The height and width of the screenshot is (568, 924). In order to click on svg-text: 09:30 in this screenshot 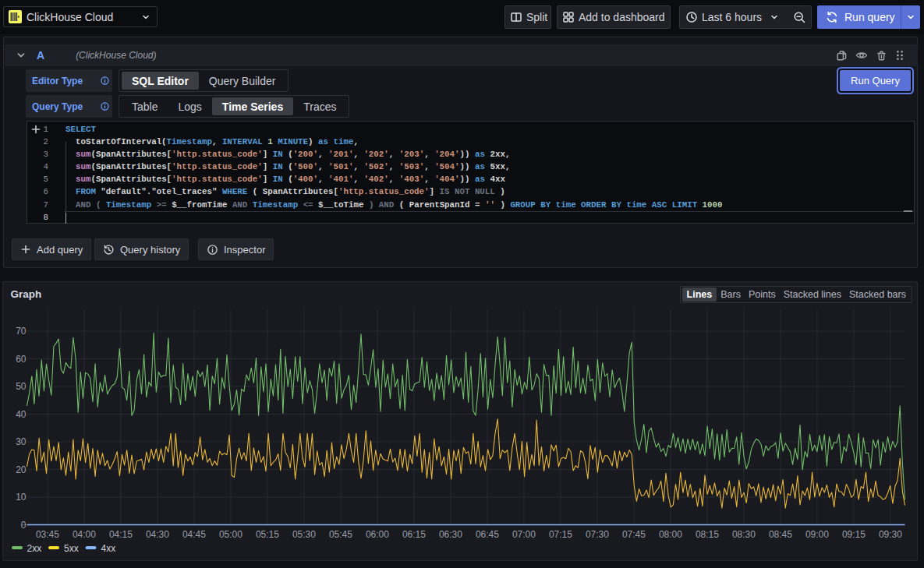, I will do `click(890, 534)`.